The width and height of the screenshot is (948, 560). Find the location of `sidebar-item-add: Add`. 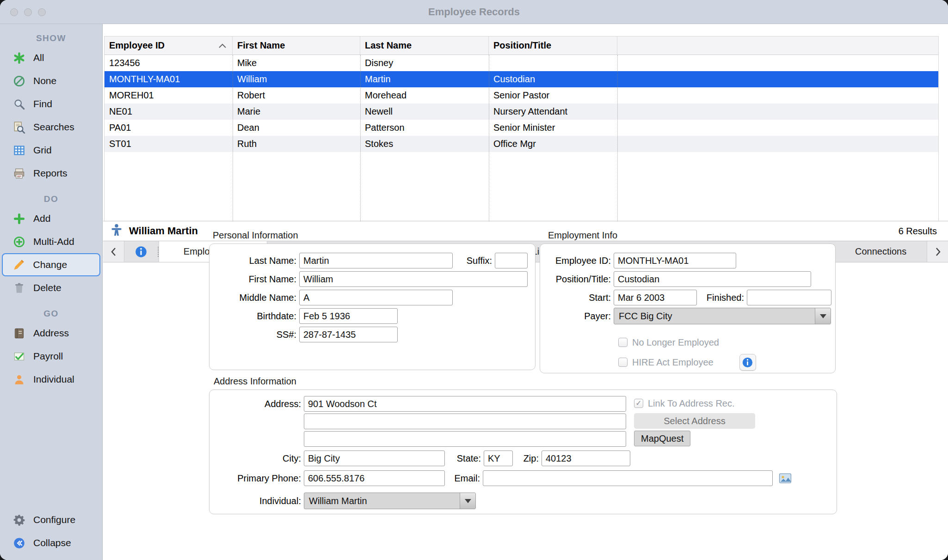

sidebar-item-add: Add is located at coordinates (51, 219).